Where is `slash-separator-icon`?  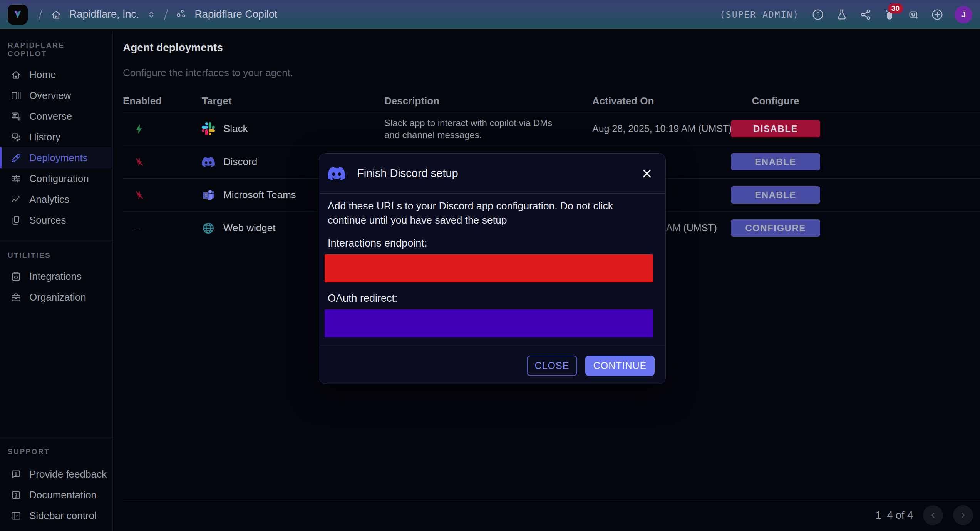 slash-separator-icon is located at coordinates (40, 15).